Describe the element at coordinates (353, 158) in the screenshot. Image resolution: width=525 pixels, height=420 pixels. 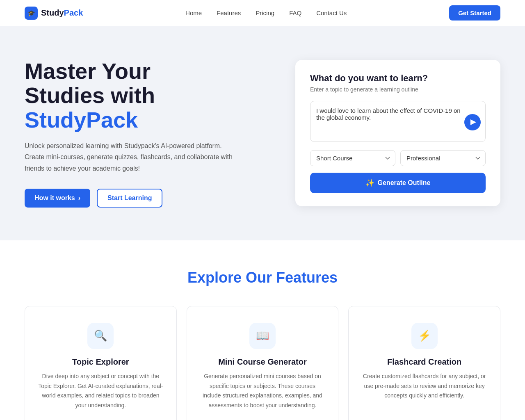
I see `course-type-select: Short Course Long Course Quick Summary` at that location.